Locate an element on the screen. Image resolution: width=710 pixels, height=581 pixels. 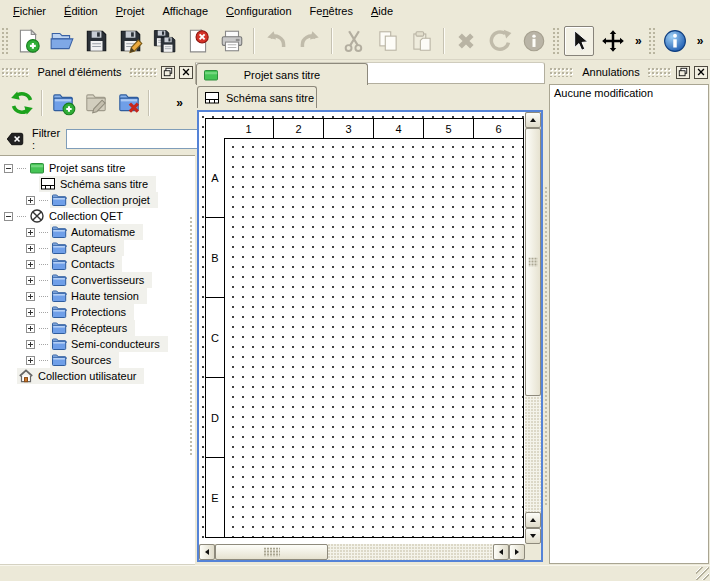
tree-item-projet-sans-titre: Projet sans titre is located at coordinates (98, 168).